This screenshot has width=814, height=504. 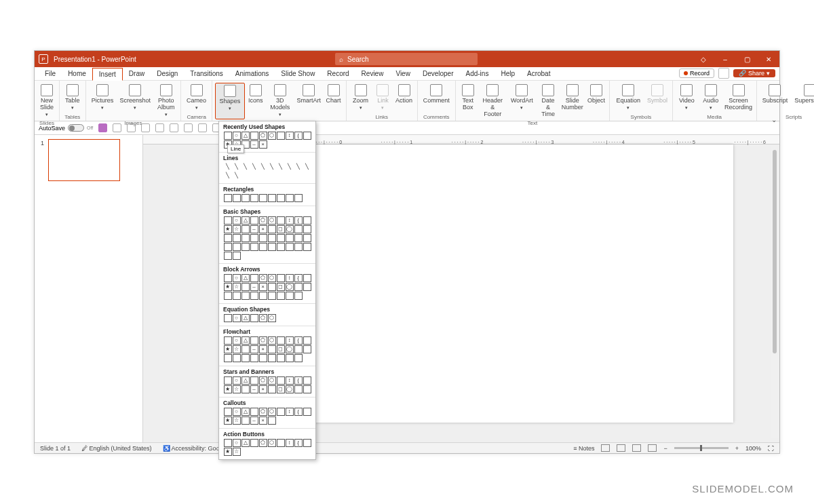 What do you see at coordinates (403, 73) in the screenshot?
I see `tab-view: View` at bounding box center [403, 73].